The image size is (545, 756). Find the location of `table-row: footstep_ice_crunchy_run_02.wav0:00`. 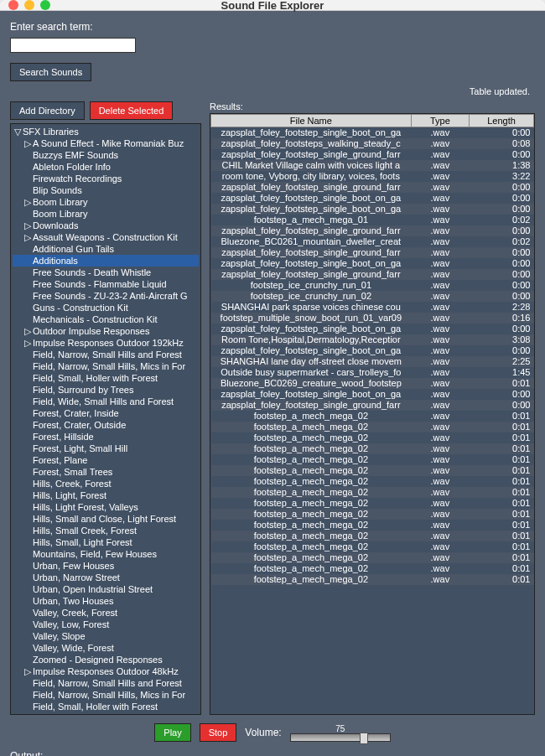

table-row: footstep_ice_crunchy_run_02.wav0:00 is located at coordinates (372, 297).